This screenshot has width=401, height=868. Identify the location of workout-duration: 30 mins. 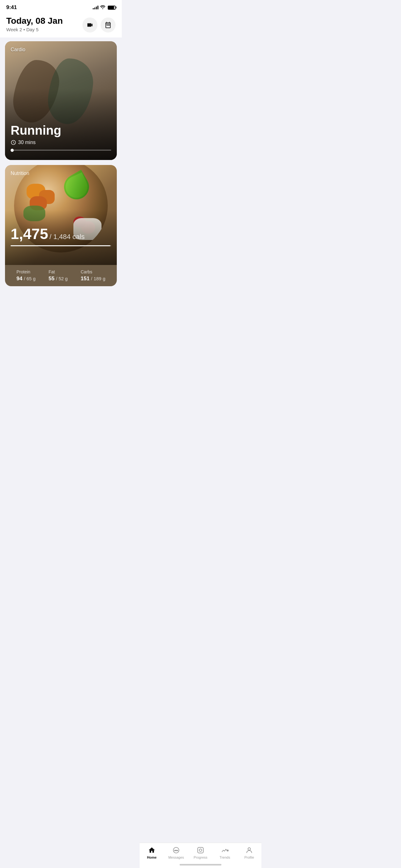
(61, 142).